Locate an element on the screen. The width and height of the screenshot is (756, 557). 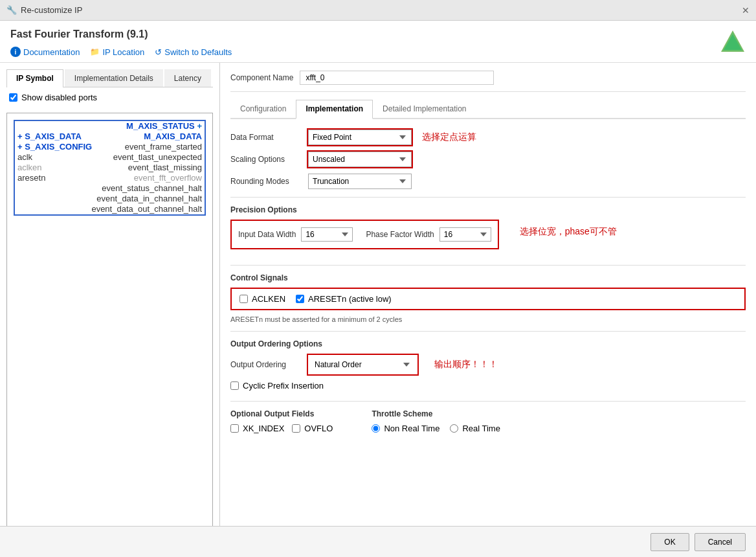
main-header: Fast Fourier Transform (9.1) i Documenta… is located at coordinates (378, 41).